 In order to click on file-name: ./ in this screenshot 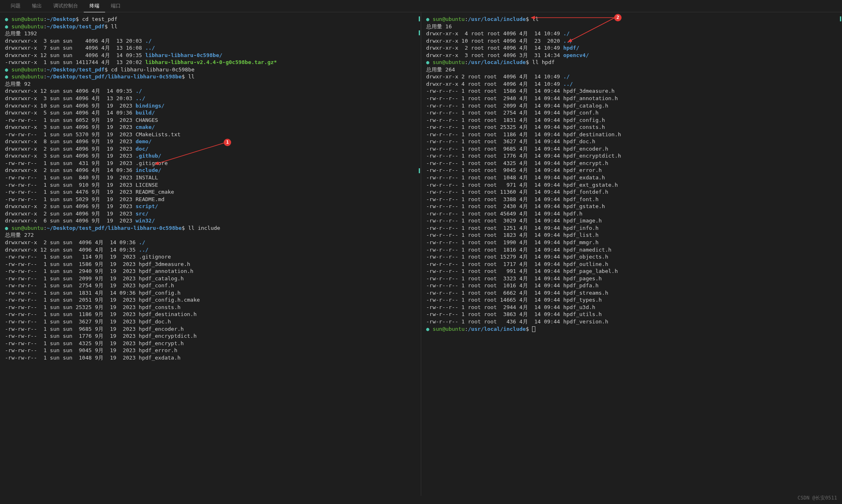, I will do `click(567, 76)`.